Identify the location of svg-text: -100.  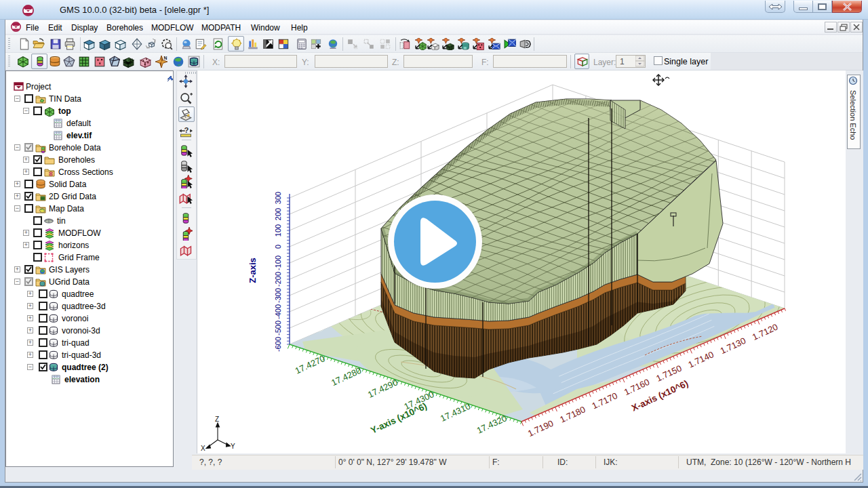
(278, 263).